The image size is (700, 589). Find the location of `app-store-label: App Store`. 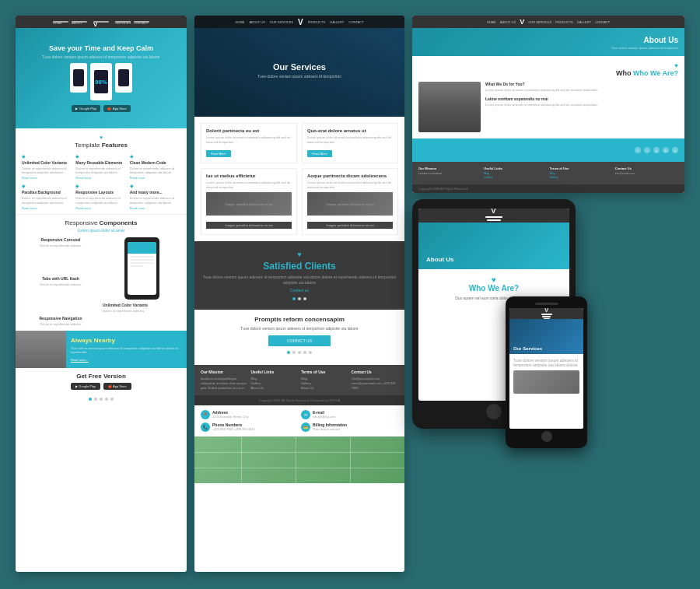

app-store-label: App Store is located at coordinates (120, 109).